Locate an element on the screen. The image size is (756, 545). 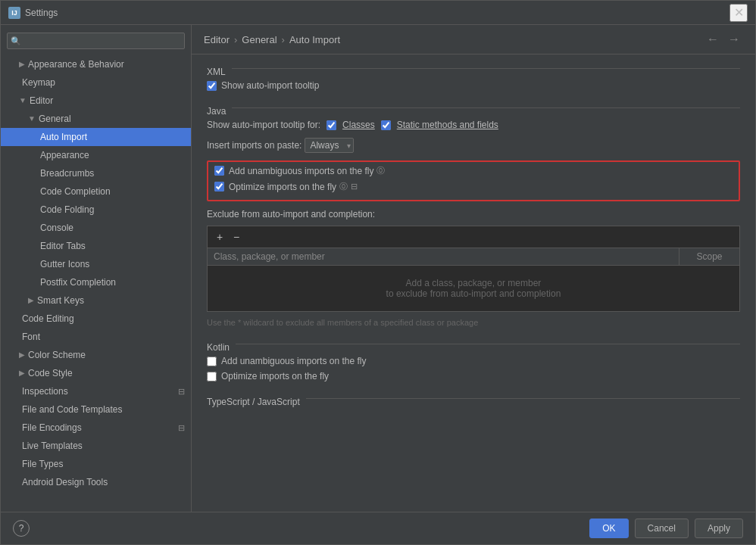
sidebar-item-gutter-icons: Gutter Icons is located at coordinates (95, 264).